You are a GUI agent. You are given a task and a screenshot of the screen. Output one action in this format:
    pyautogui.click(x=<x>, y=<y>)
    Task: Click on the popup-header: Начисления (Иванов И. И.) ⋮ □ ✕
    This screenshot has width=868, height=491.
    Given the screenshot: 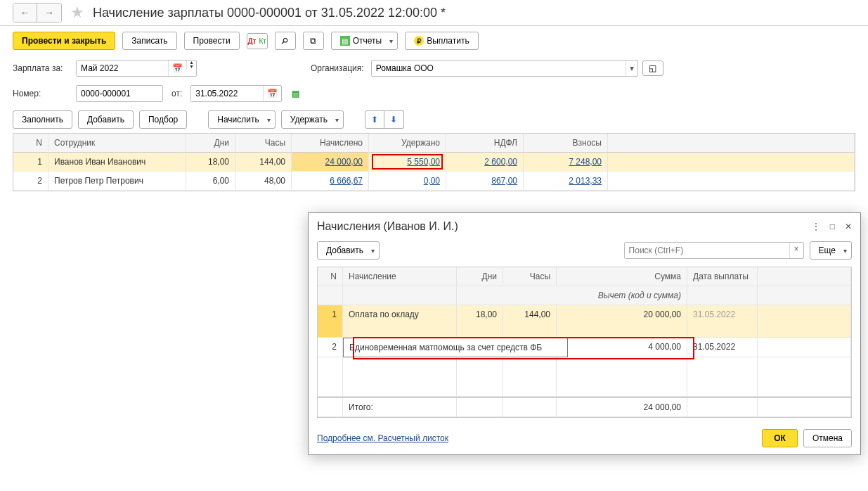 What is the action you would take?
    pyautogui.click(x=585, y=226)
    